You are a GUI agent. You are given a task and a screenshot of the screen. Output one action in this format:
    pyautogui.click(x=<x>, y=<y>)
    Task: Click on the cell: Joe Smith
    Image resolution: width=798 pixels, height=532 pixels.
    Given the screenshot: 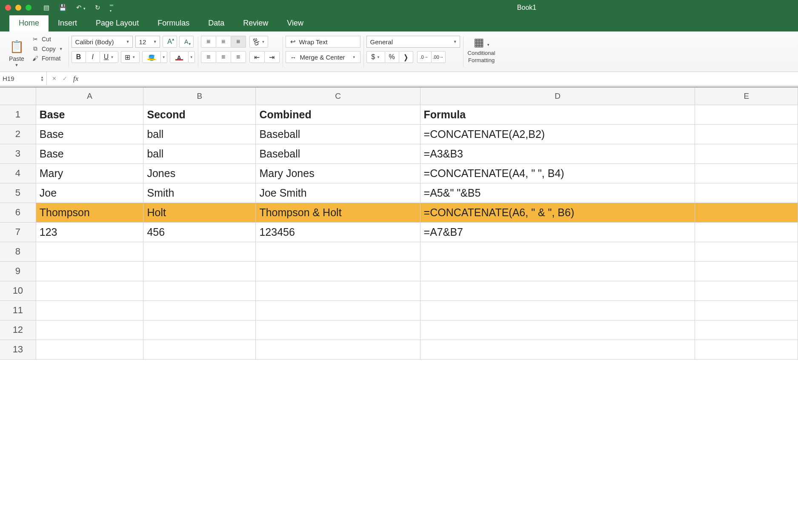 What is the action you would take?
    pyautogui.click(x=338, y=193)
    